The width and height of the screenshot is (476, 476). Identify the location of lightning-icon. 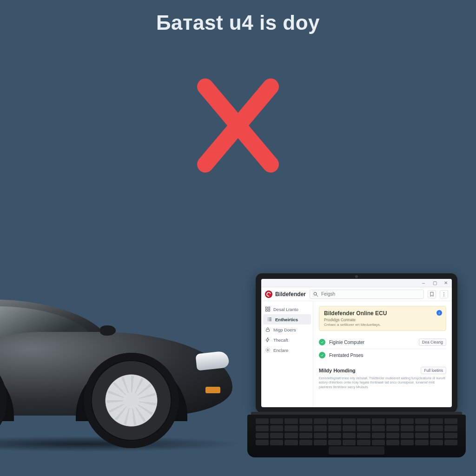
(268, 340).